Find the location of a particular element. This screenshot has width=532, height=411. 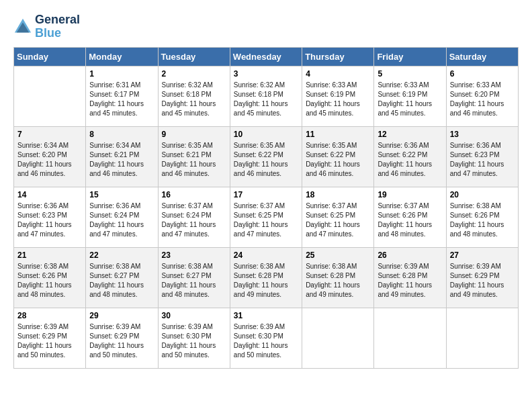

day-cell: 12Sunrise: 6:36 AM Sunset: 6:22 PM Dayli… is located at coordinates (410, 156).